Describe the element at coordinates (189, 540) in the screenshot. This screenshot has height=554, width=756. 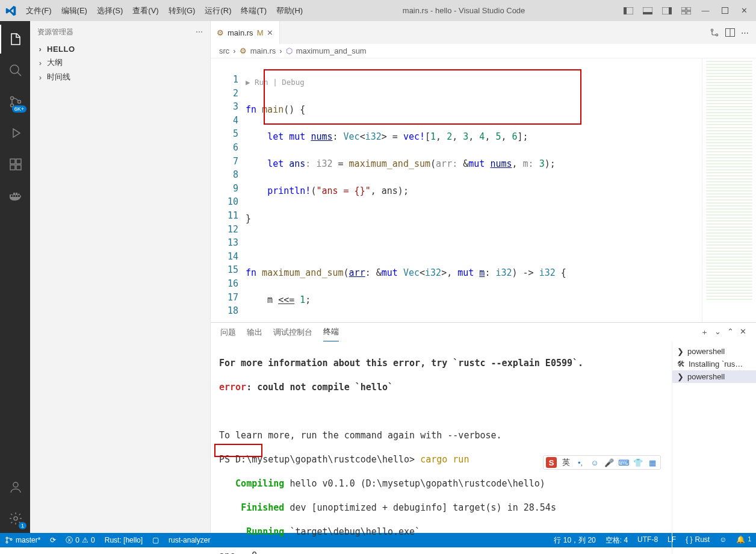
I see `status-rust-analyzer: rust-analyzer` at that location.